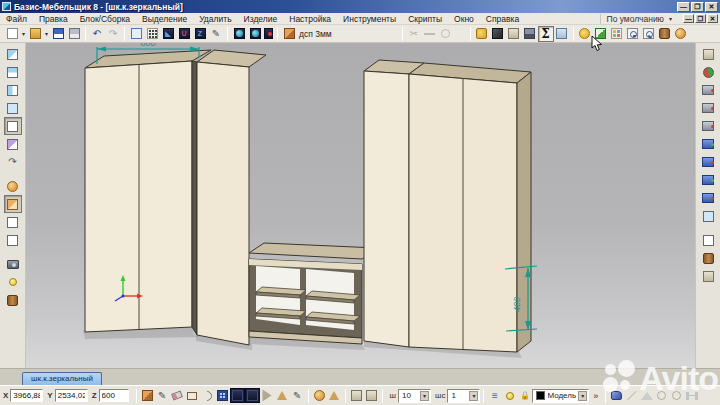  I want to click on open-file-dropdown: ▾, so click(46, 34).